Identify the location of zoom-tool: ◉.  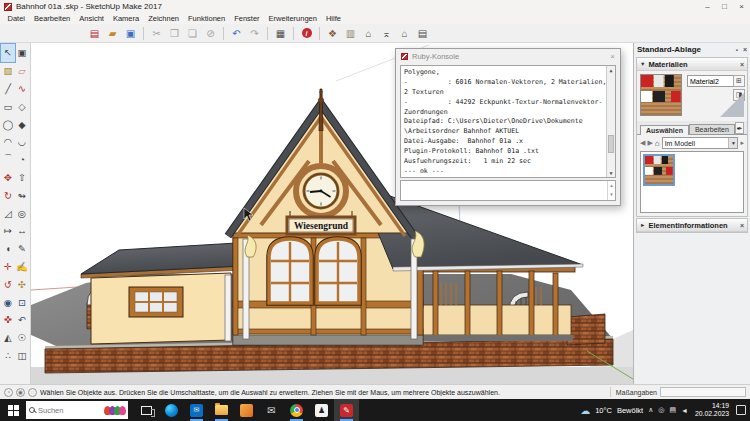
(8, 302).